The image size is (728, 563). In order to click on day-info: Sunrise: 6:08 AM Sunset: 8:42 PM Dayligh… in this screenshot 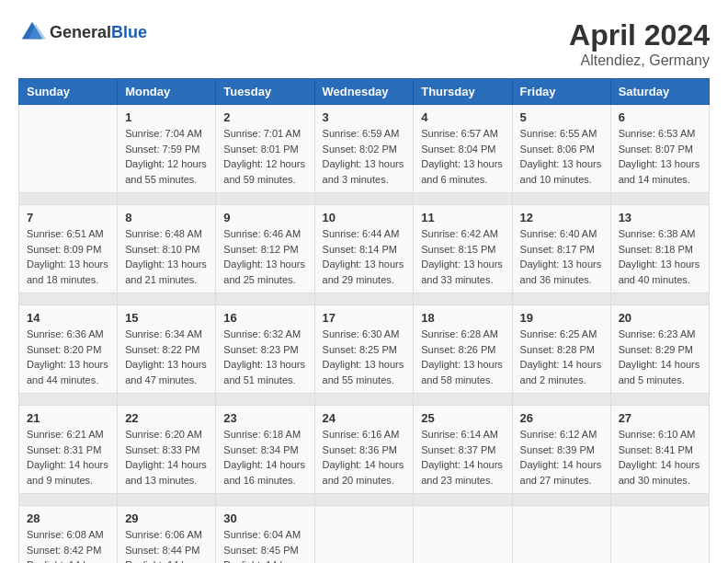, I will do `click(68, 545)`.